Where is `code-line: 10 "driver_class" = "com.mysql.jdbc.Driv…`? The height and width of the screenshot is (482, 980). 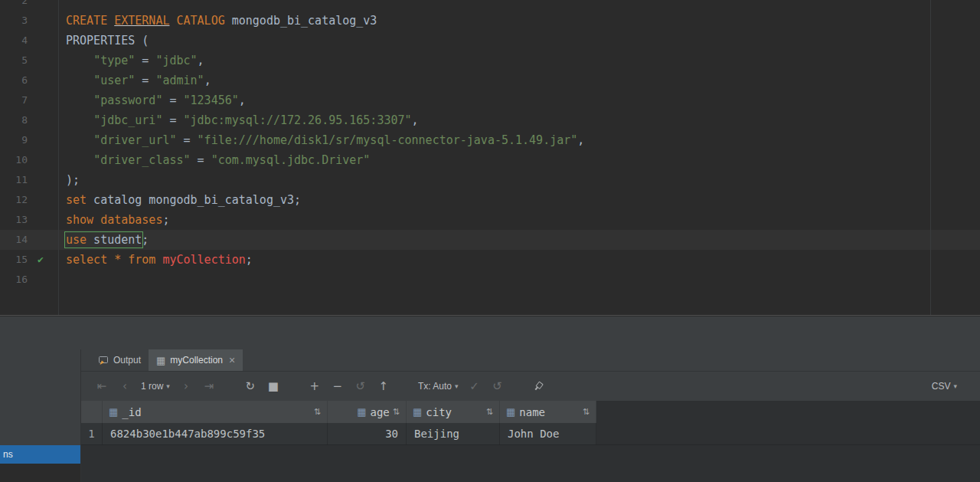 code-line: 10 "driver_class" = "com.mysql.jdbc.Driv… is located at coordinates (490, 160).